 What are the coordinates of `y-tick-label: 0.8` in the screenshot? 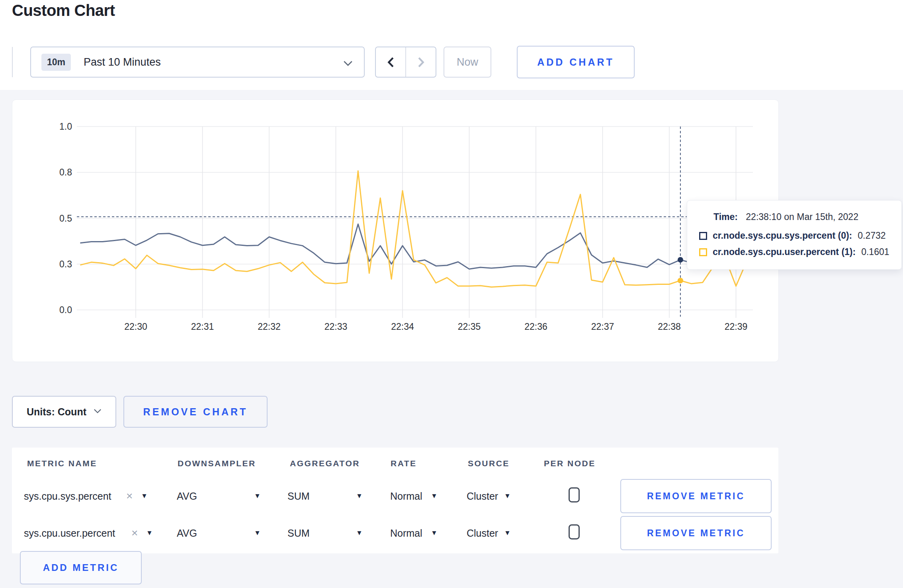 It's located at (66, 172).